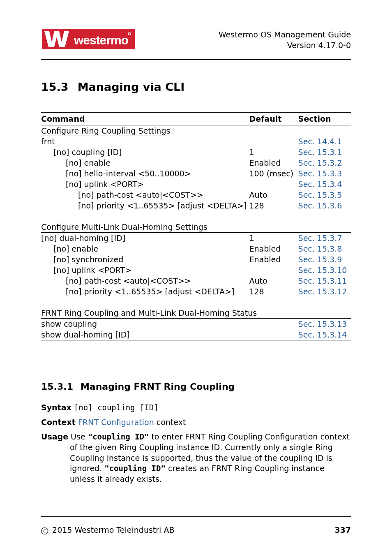 The image size is (392, 555). Describe the element at coordinates (325, 335) in the screenshot. I see `section-ref-link: Sec. 15.3.14` at that location.